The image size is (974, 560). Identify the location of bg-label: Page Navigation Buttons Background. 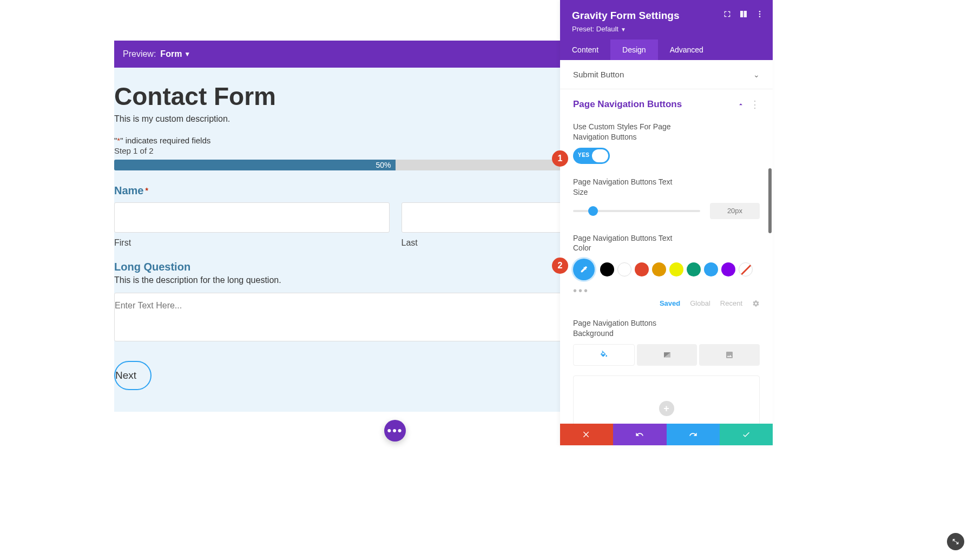
(627, 328).